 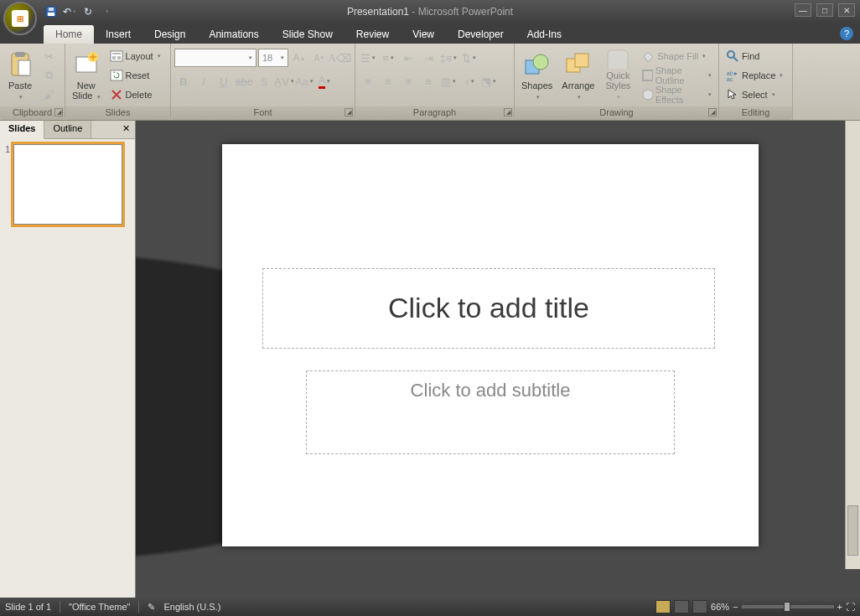 What do you see at coordinates (536, 75) in the screenshot?
I see `shapes-button: Shapes▾` at bounding box center [536, 75].